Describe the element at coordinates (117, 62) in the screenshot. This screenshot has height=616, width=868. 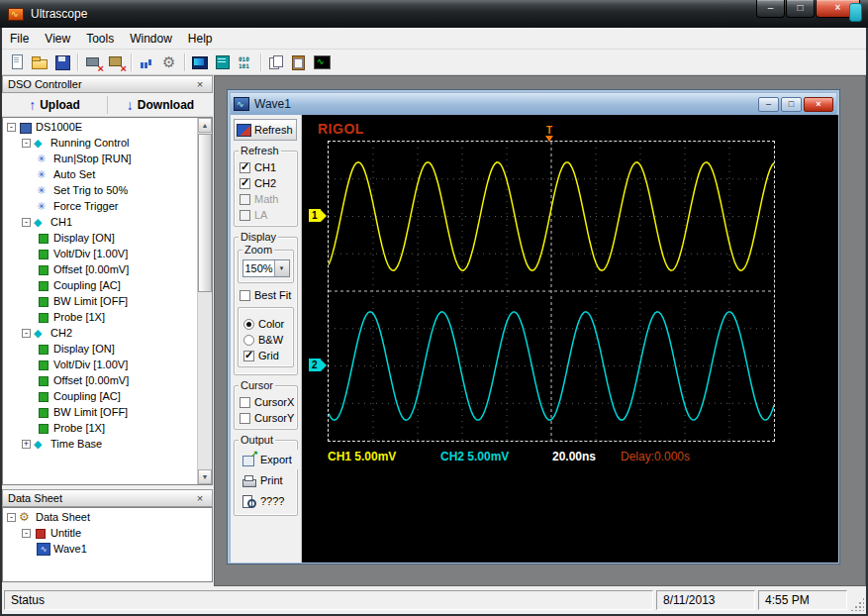
I see `disconnect-device-icon` at that location.